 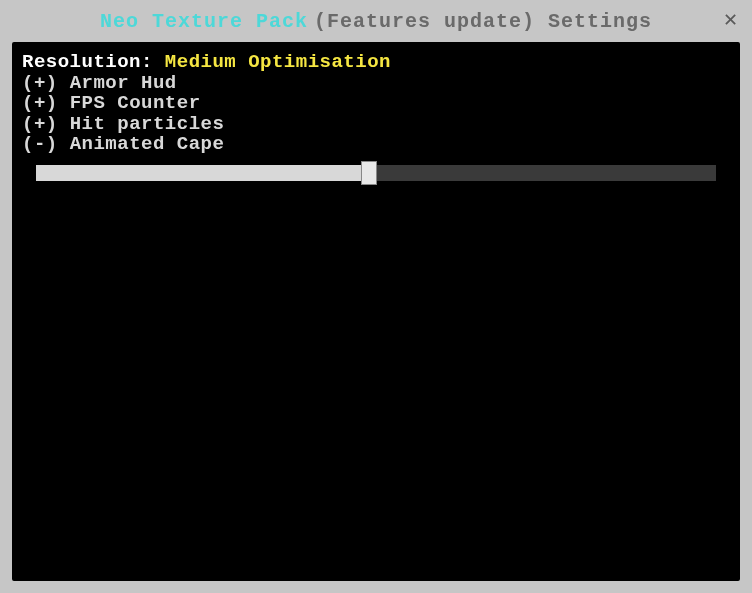 I want to click on feature-name: Animated Cape, so click(x=148, y=144).